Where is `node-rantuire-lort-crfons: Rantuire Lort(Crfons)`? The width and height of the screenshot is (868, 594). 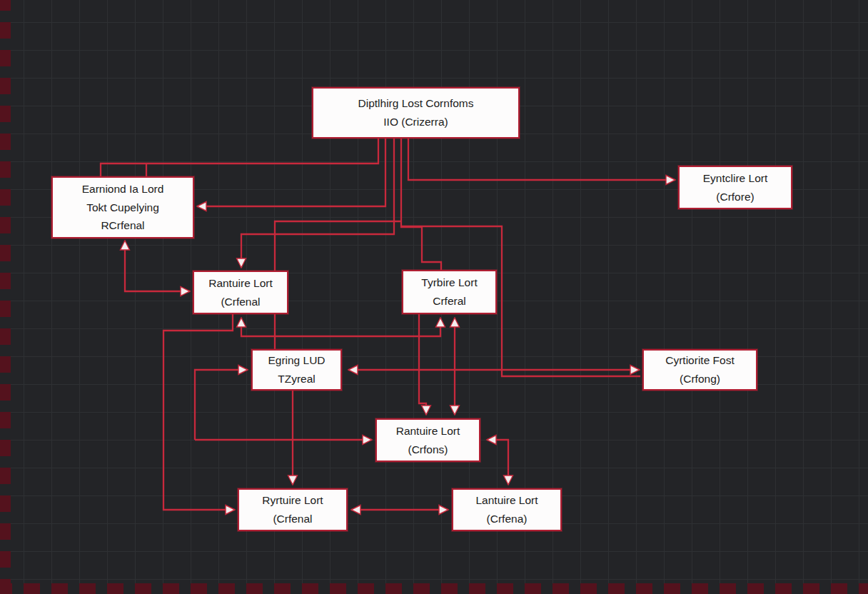 node-rantuire-lort-crfons: Rantuire Lort(Crfons) is located at coordinates (428, 440).